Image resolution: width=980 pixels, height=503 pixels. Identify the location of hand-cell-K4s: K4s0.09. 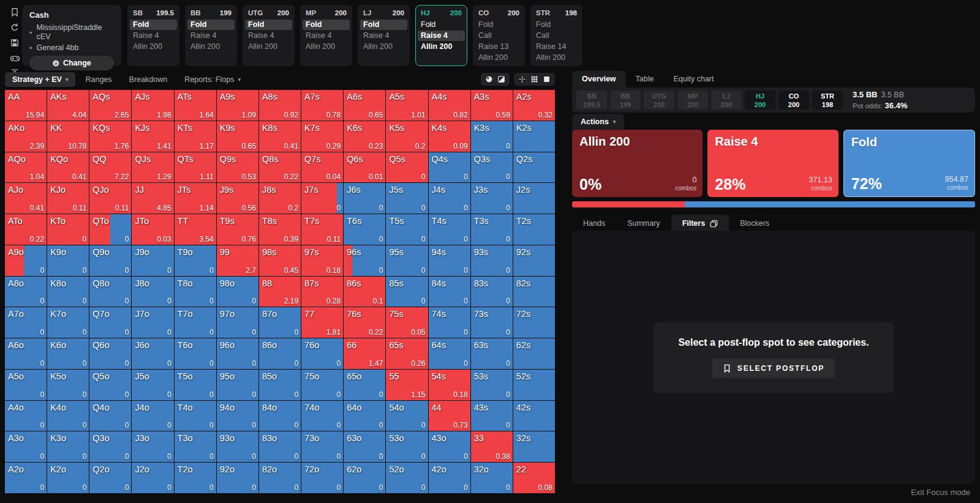
(450, 136).